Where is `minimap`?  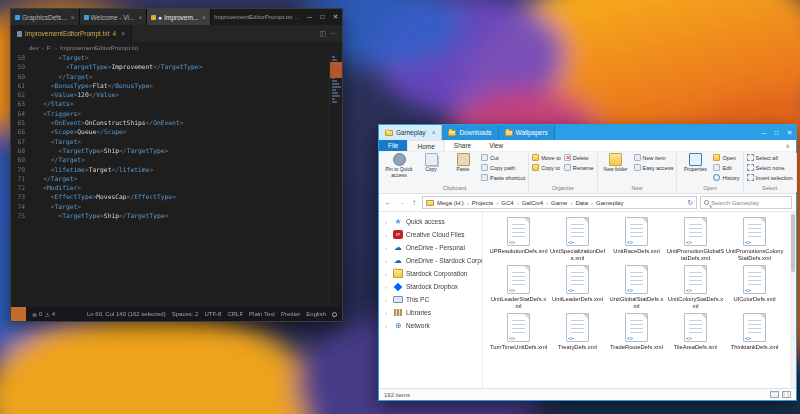 minimap is located at coordinates (336, 180).